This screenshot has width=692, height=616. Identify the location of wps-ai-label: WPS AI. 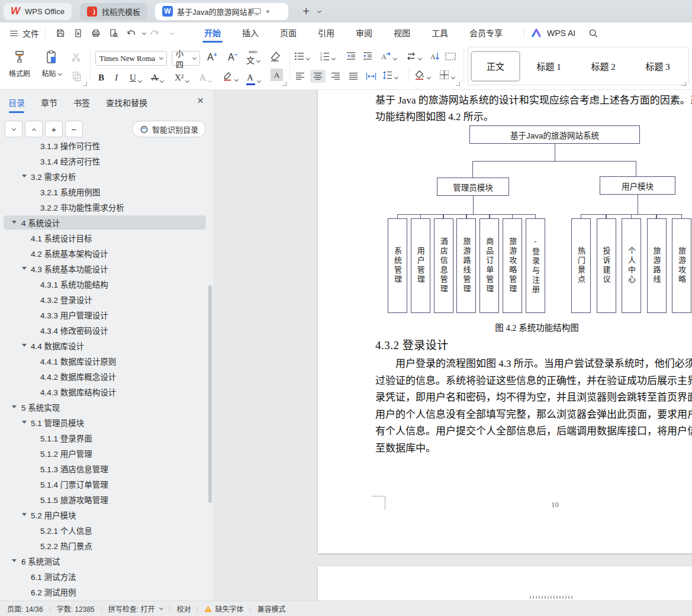
(561, 33).